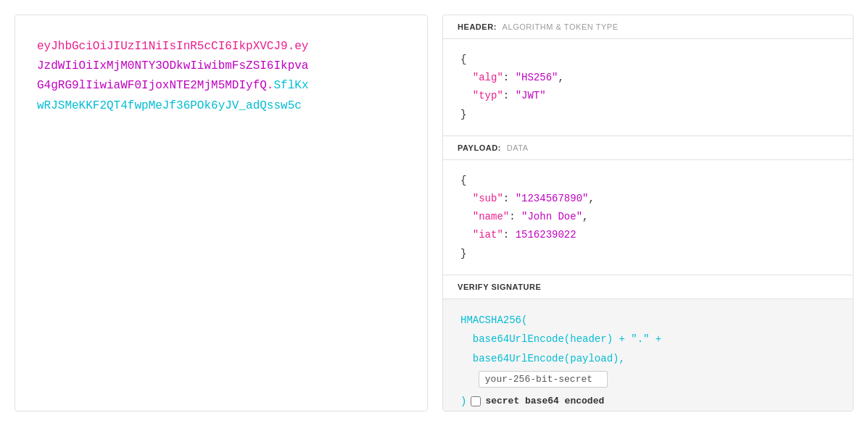 The height and width of the screenshot is (426, 868). What do you see at coordinates (479, 148) in the screenshot?
I see `payload-label: PAYLOAD:` at bounding box center [479, 148].